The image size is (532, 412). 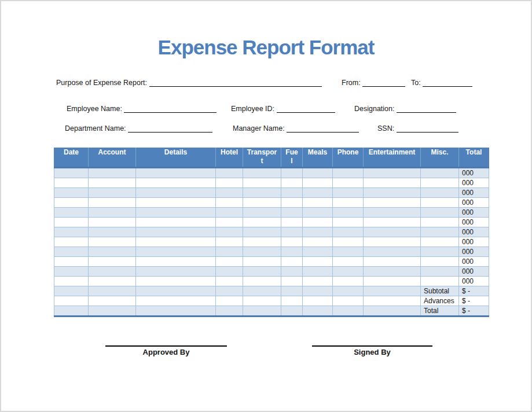 What do you see at coordinates (306, 109) in the screenshot?
I see `employee-id-fill-line` at bounding box center [306, 109].